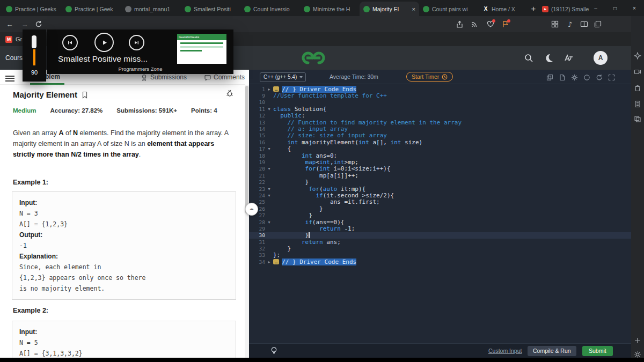 This screenshot has width=644, height=362. What do you see at coordinates (247, 150) in the screenshot?
I see `scrollbar-thumb` at bounding box center [247, 150].